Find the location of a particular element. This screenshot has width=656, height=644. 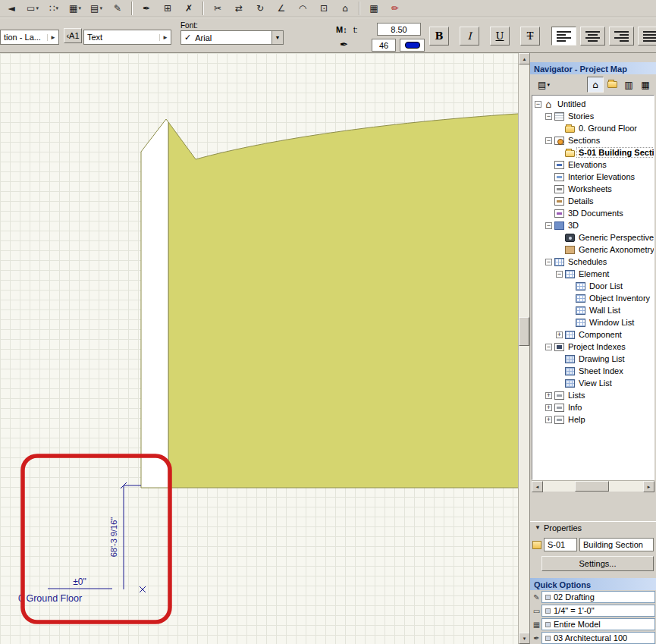

quick-options-header: Quick Options is located at coordinates (593, 584).